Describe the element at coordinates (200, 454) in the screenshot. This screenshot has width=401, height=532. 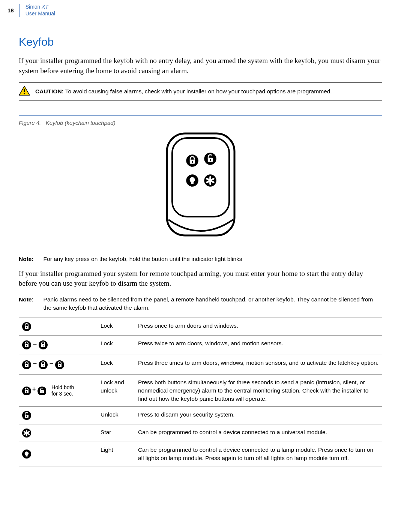
I see `table-row: Light Can be programmed to control a dev…` at that location.